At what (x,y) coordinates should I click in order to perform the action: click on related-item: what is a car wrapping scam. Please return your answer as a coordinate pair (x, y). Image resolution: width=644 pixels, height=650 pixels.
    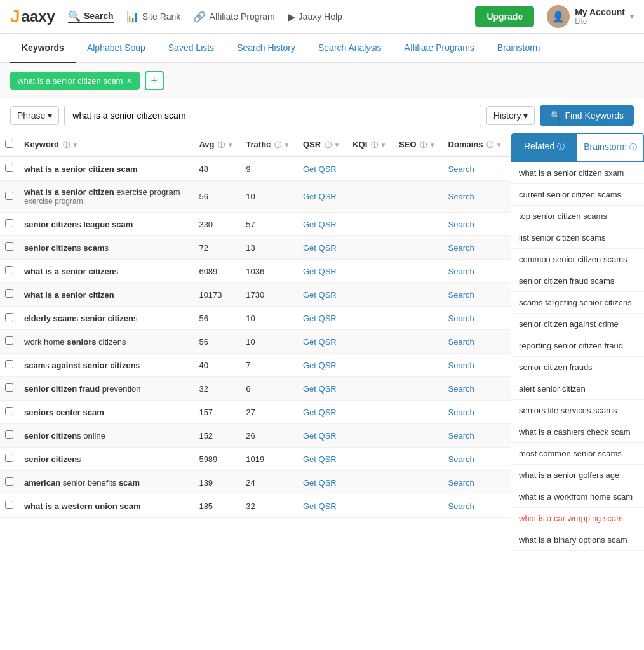
    Looking at the image, I should click on (578, 519).